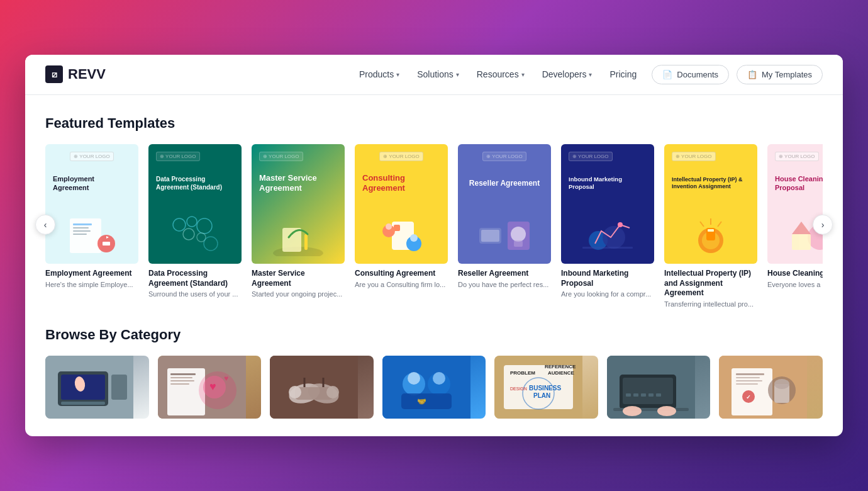 This screenshot has height=491, width=868. I want to click on card-desc: Are you a Consulting firm lo..., so click(401, 285).